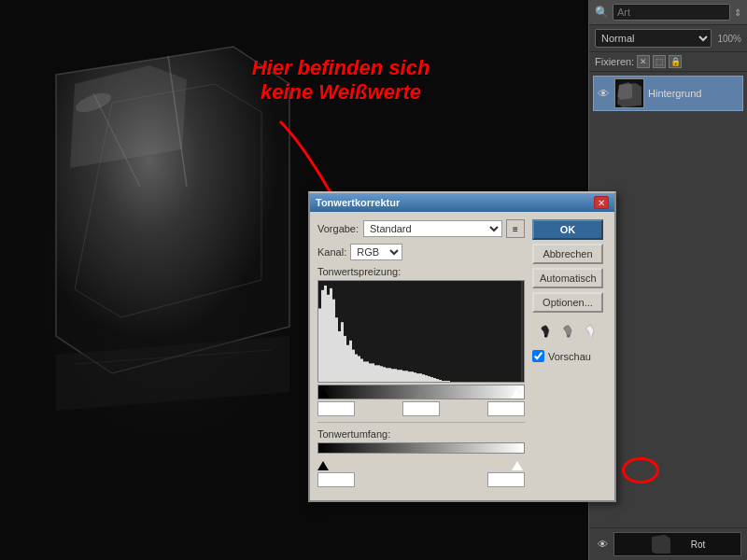  Describe the element at coordinates (515, 229) in the screenshot. I see `preset-menu-button: ≡` at that location.